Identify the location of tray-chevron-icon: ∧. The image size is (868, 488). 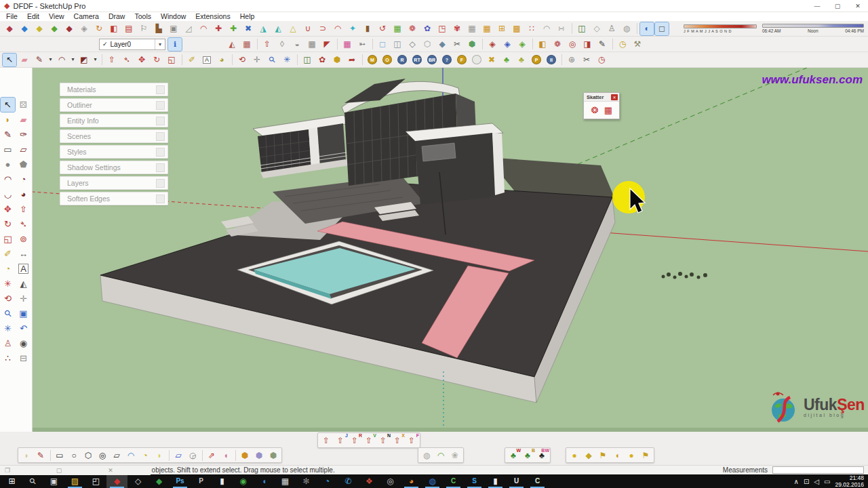
(796, 481).